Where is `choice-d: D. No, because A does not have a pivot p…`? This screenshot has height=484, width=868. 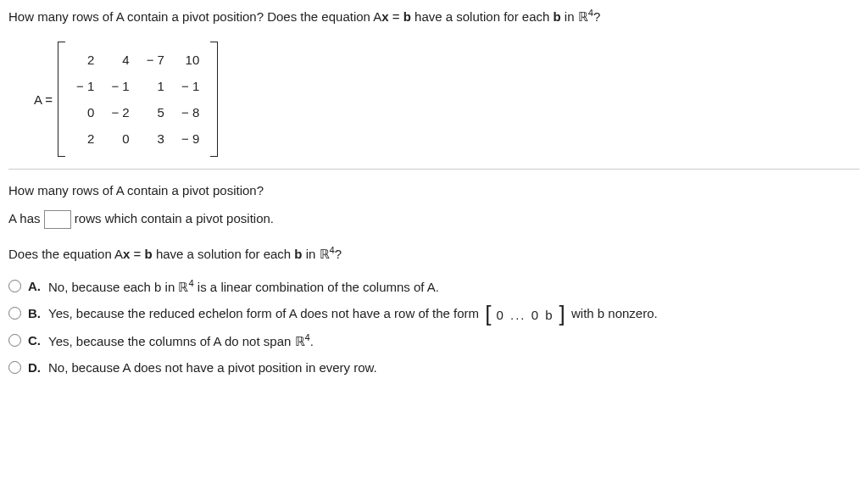
choice-d: D. No, because A does not have a pivot p… is located at coordinates (434, 368).